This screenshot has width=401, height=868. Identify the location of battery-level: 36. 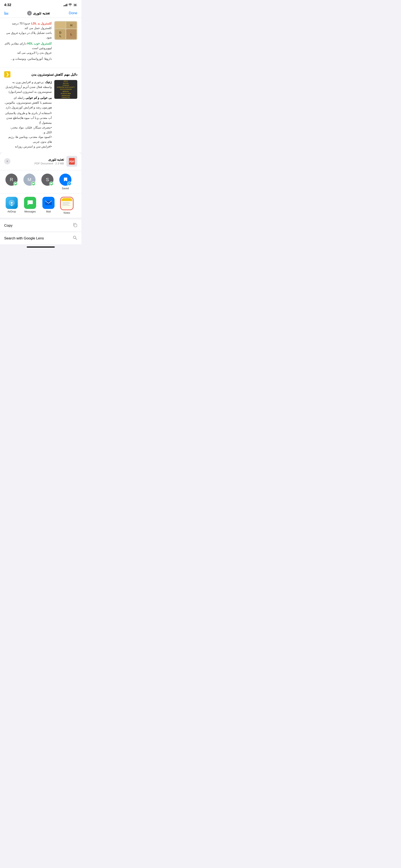
(75, 5).